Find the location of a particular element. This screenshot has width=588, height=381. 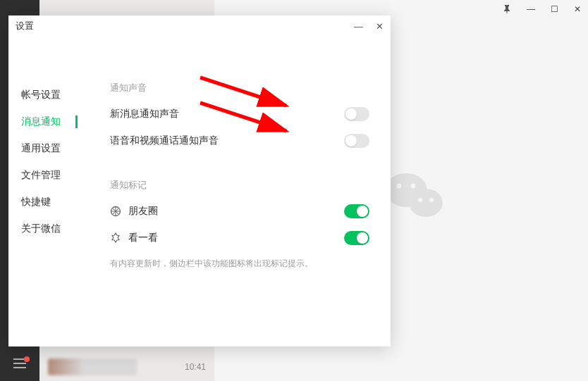

nav-shortcuts: 快捷键 is located at coordinates (45, 202).